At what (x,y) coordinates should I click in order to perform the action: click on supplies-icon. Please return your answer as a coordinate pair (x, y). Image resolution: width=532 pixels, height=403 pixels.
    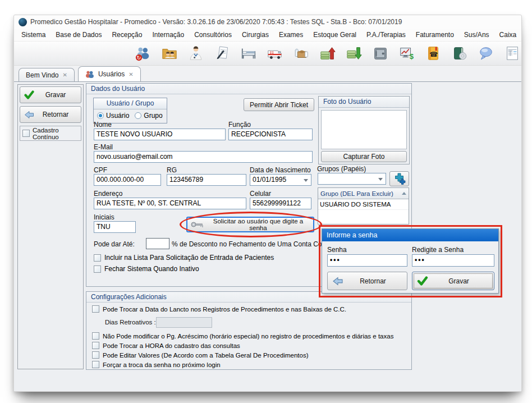
    Looking at the image, I should click on (302, 53).